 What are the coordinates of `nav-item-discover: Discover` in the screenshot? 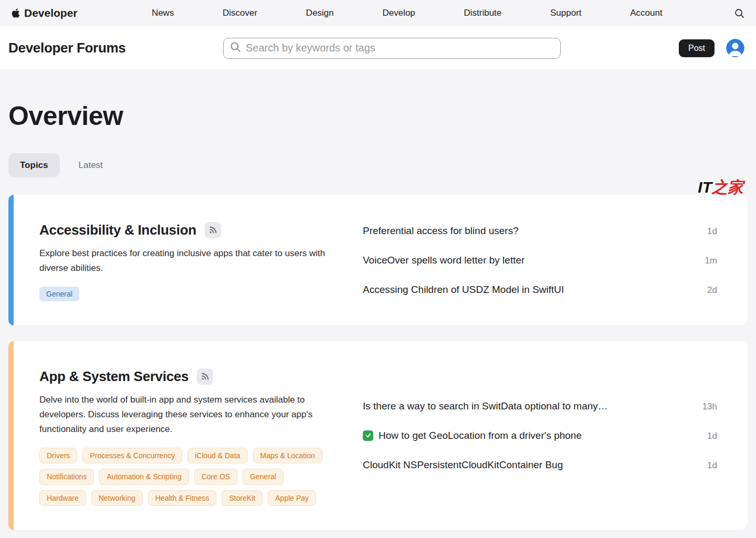 It's located at (240, 13).